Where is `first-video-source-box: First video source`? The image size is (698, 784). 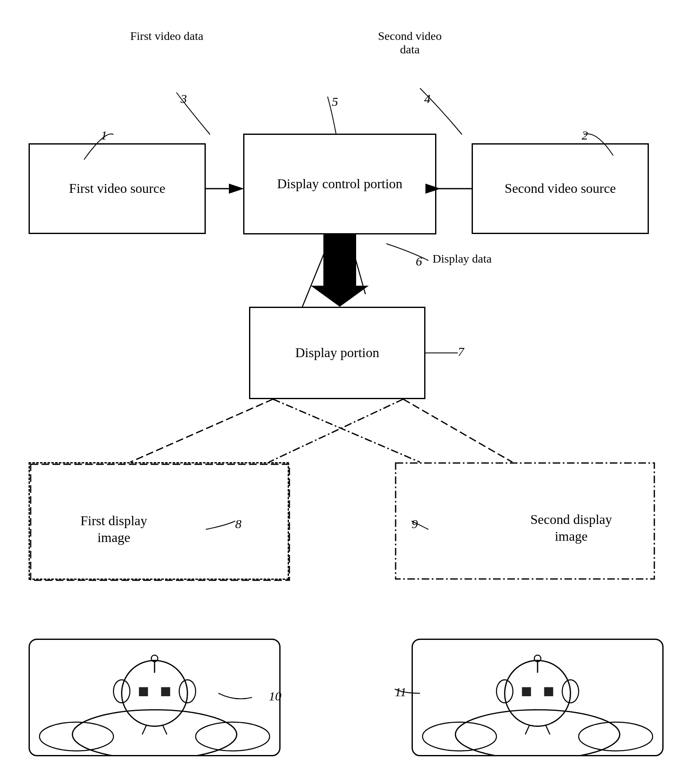
first-video-source-box: First video source is located at coordinates (117, 189).